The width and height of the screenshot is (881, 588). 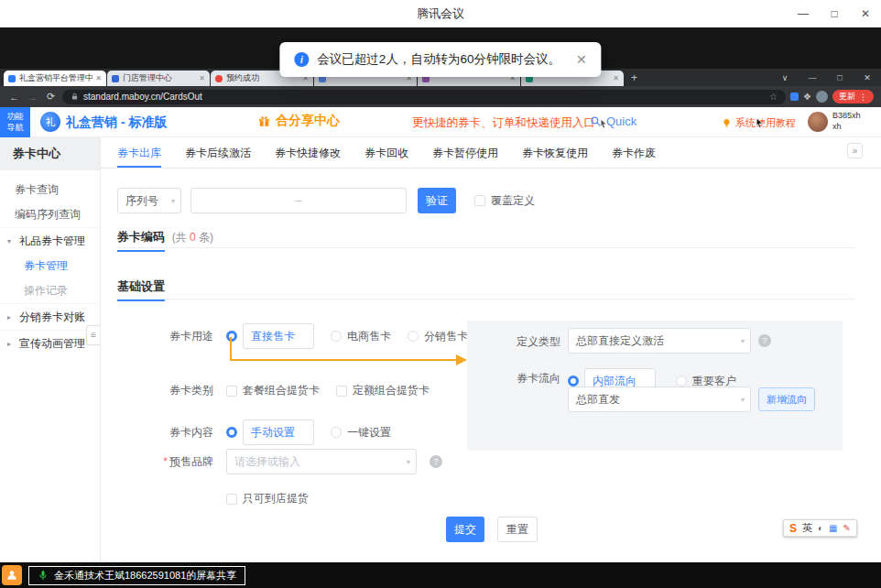 What do you see at coordinates (49, 240) in the screenshot?
I see `sidebar-group-gift-card: ▾ 礼品券卡管理` at bounding box center [49, 240].